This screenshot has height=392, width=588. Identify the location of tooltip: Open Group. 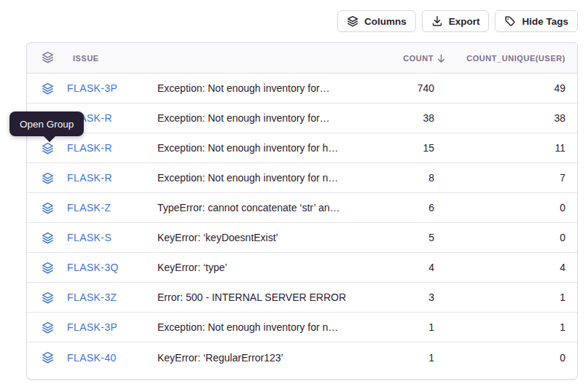
(47, 124).